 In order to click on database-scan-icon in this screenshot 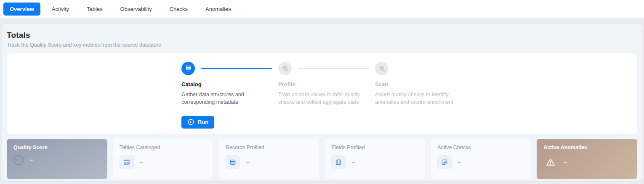, I will do `click(382, 68)`.